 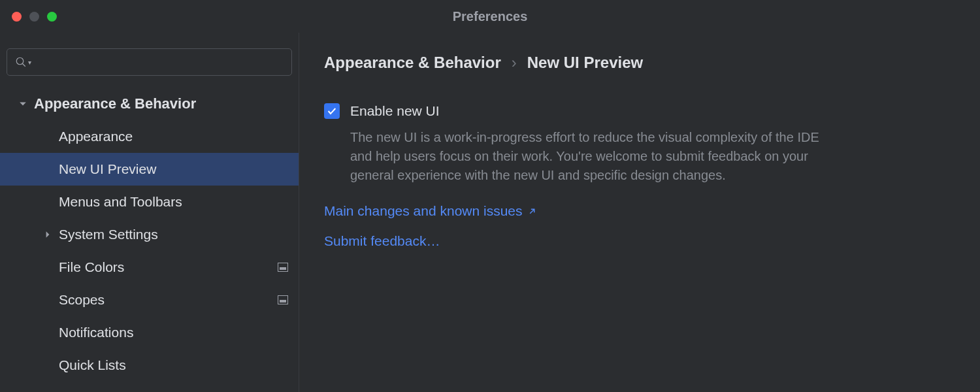 What do you see at coordinates (30, 63) in the screenshot?
I see `search-dropdown-icon: ▾` at bounding box center [30, 63].